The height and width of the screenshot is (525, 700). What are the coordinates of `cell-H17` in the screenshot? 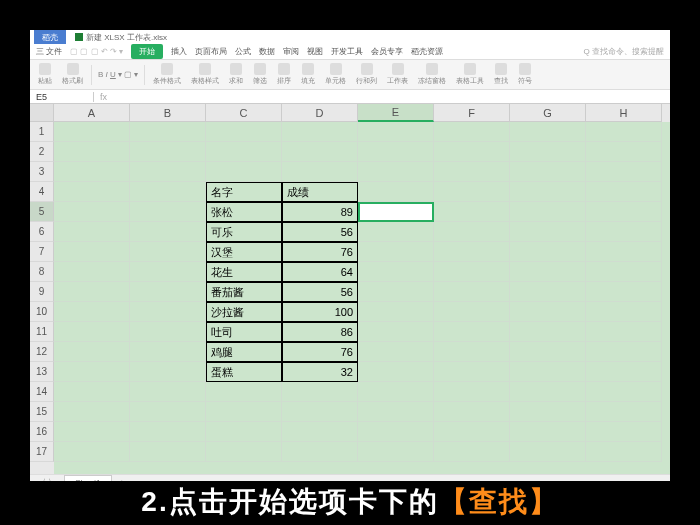 It's located at (624, 452).